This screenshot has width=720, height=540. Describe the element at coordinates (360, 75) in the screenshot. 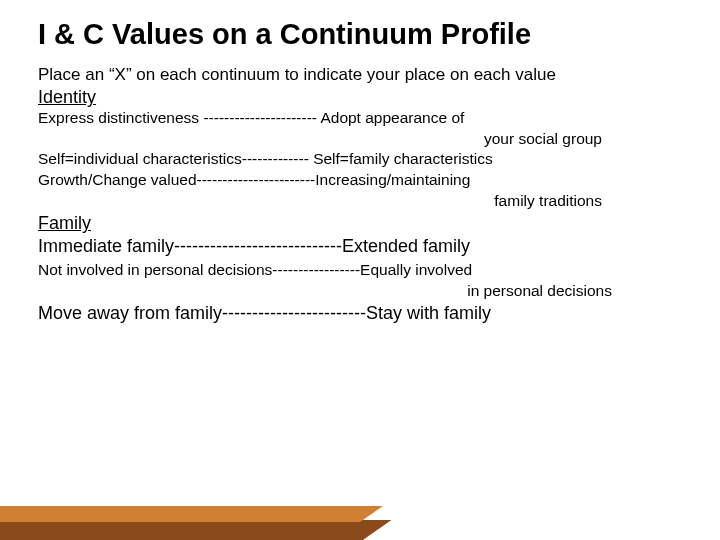

I see `instruction-text: Place an “X” on each continuum to indica…` at that location.